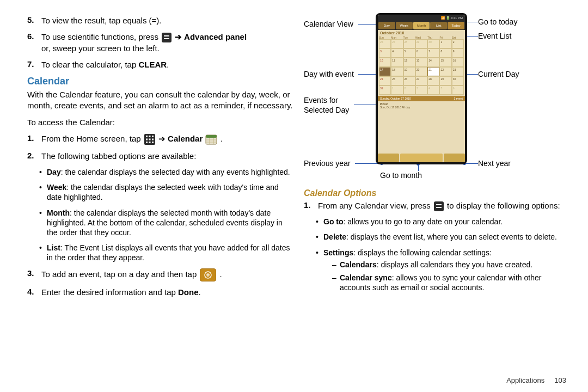 Image resolution: width=588 pixels, height=392 pixels. What do you see at coordinates (454, 158) in the screenshot?
I see `next-year-button` at bounding box center [454, 158].